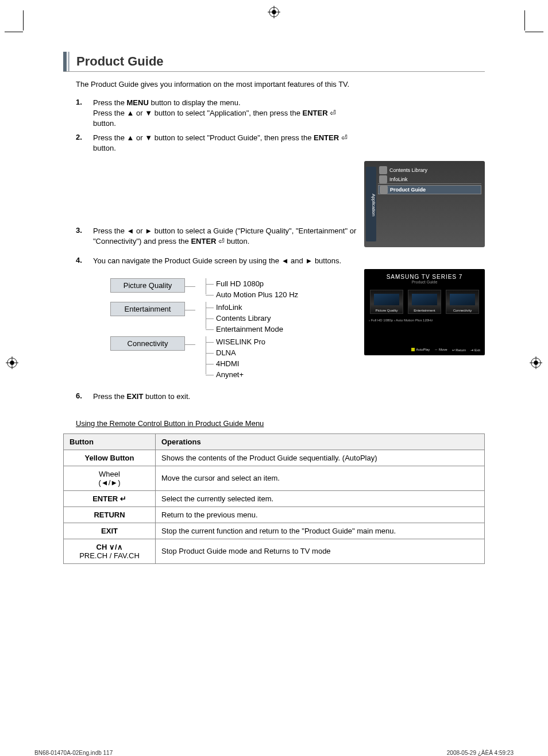 The width and height of the screenshot is (548, 756). I want to click on table-row: EXIT Stop the current function and retur…, so click(275, 531).